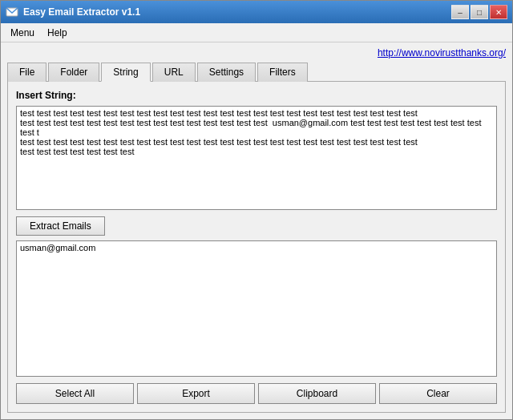 This screenshot has width=513, height=420. I want to click on window-controls: – □ ✕, so click(479, 12).